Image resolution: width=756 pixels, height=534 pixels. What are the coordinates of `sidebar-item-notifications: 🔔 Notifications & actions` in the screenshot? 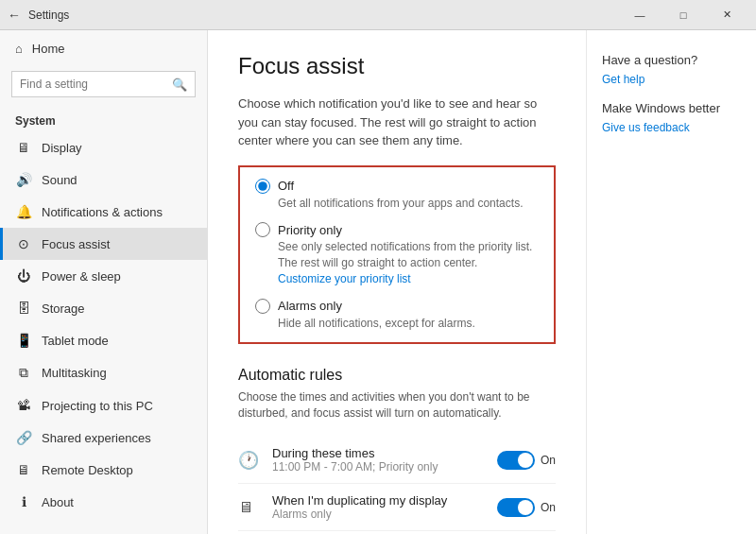 It's located at (104, 212).